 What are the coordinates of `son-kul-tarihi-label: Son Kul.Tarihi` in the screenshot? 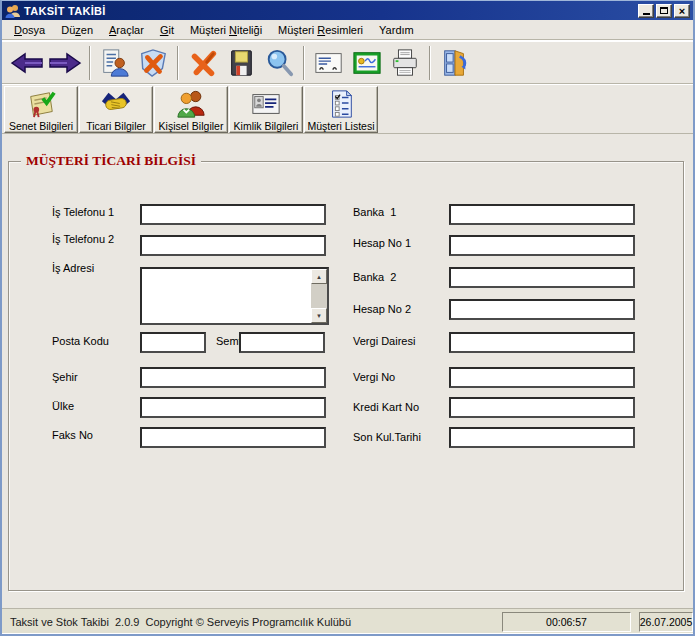 It's located at (387, 437).